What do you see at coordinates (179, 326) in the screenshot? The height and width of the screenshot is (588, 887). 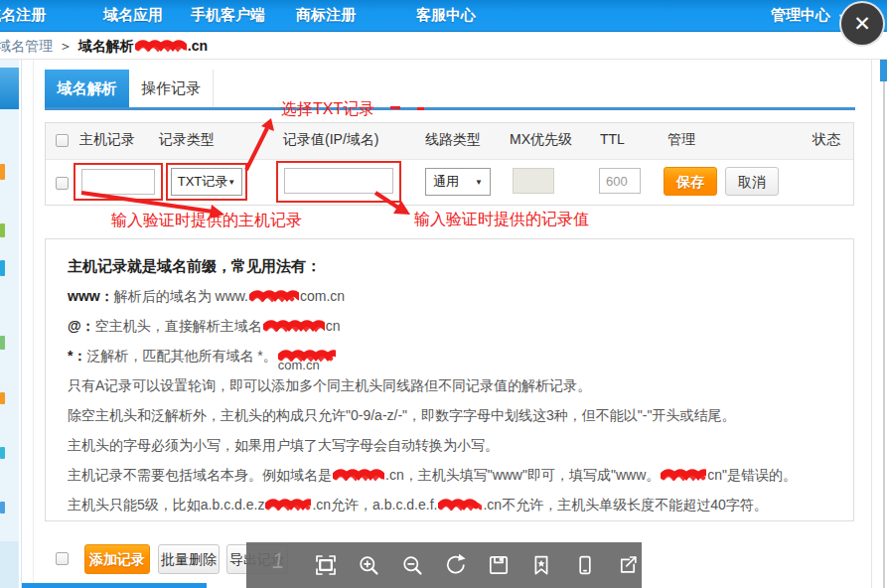 I see `help-text: 空主机头，直接解析主域名` at bounding box center [179, 326].